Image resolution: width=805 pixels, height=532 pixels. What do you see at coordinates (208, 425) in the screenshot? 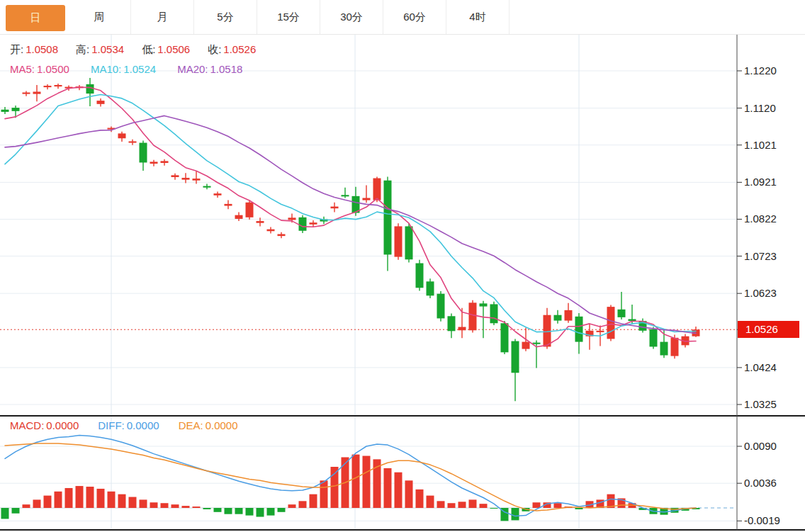
I see `macd-legend-item: DEA:0.0000` at bounding box center [208, 425].